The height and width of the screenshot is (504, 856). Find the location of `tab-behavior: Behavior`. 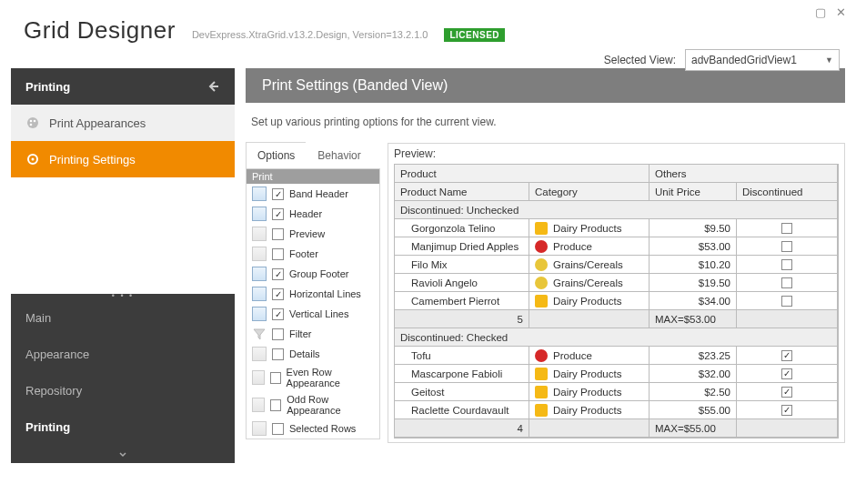

tab-behavior: Behavior is located at coordinates (338, 155).